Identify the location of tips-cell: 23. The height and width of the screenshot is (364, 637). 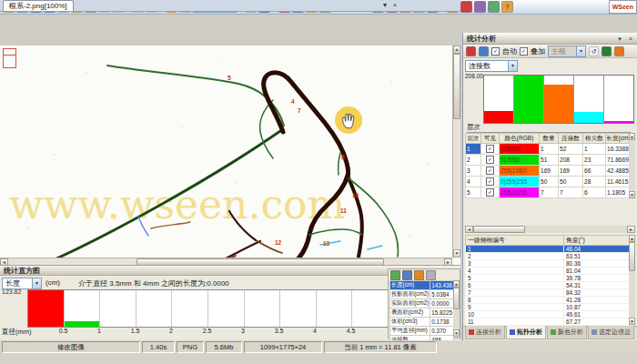
(595, 160).